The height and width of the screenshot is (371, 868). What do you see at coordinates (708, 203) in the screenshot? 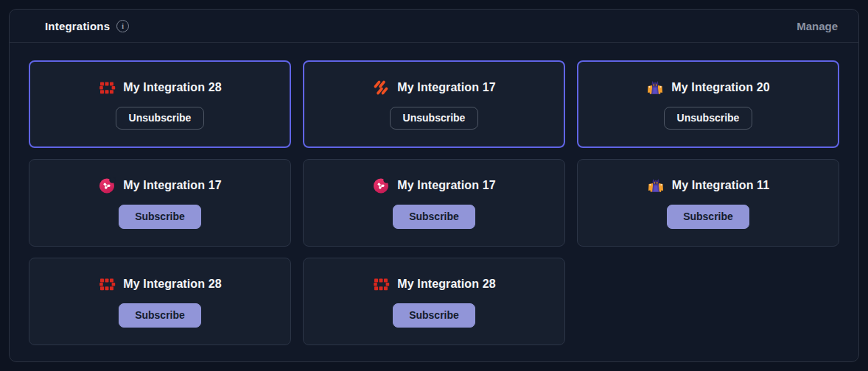
I see `integration-card: My Integration 11 Subscribe` at bounding box center [708, 203].